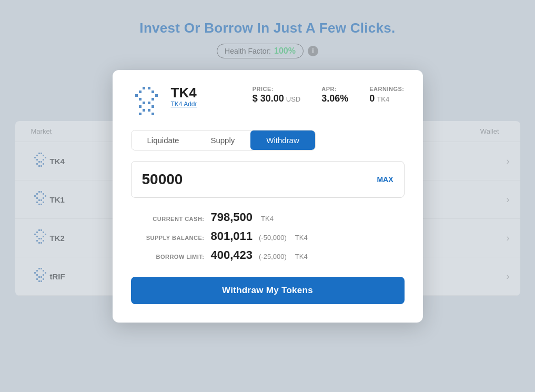 The height and width of the screenshot is (392, 535). Describe the element at coordinates (268, 236) in the screenshot. I see `modal-stats-section: CURRENT CASH: 798,500 TK4 SUPPLY BALANCE…` at that location.